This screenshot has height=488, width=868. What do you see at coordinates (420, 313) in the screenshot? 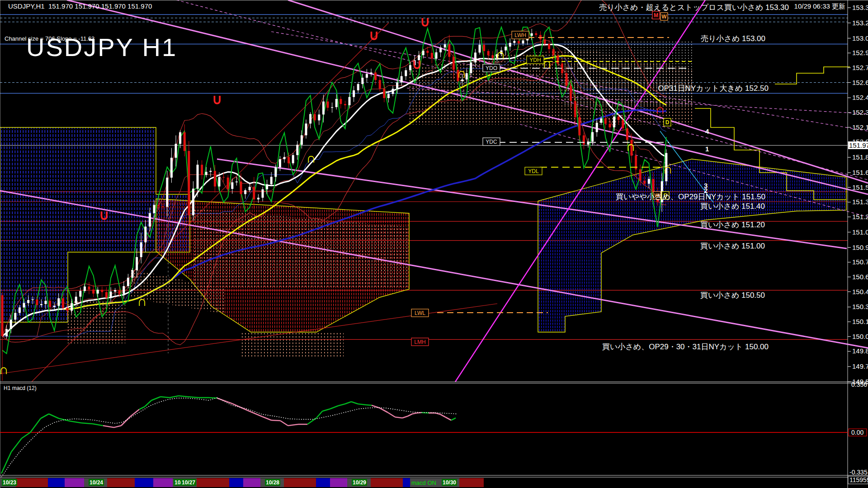
I see `level-label-lwl: LWL` at bounding box center [420, 313].